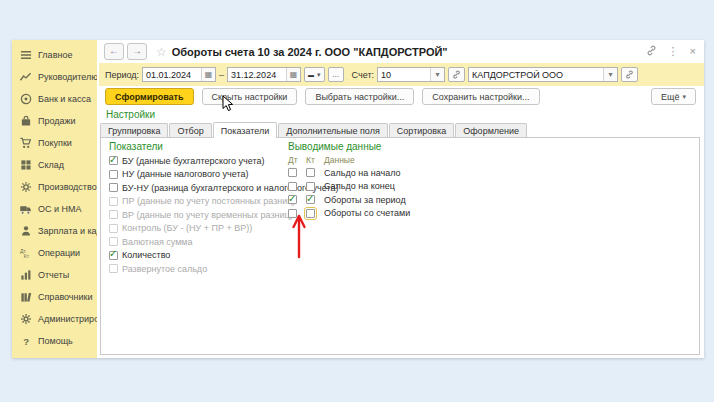 The height and width of the screenshot is (402, 714). I want to click on indicator-label: НУ (данные налогового учета), so click(186, 174).